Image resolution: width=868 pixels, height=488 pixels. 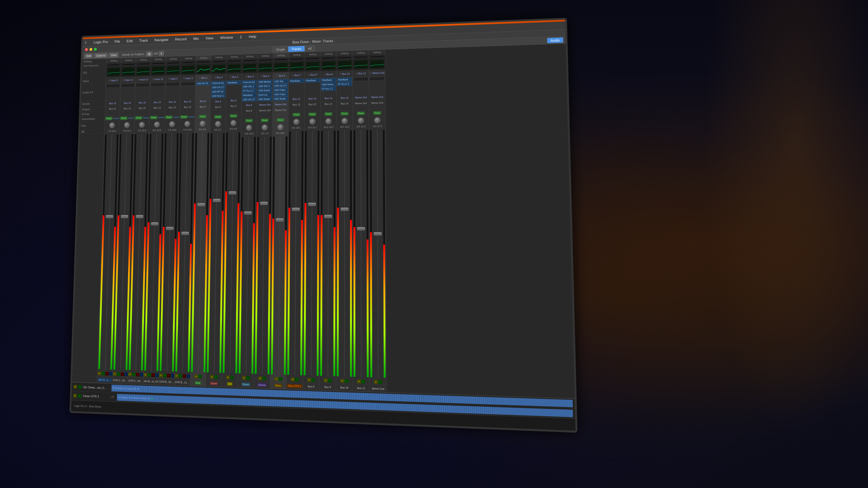 What do you see at coordinates (162, 40) in the screenshot?
I see `menu-navigate: Navigate` at bounding box center [162, 40].